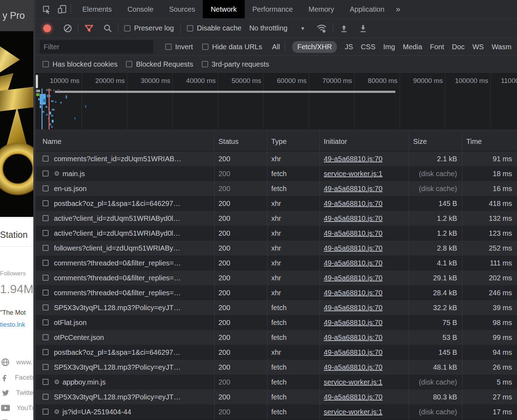 This screenshot has width=517, height=420. I want to click on table-row: ⚙main.js200fetchservice-worker.js:1(disk…, so click(276, 174).